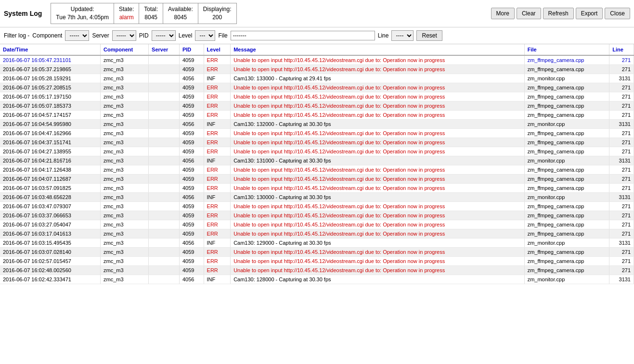 The width and height of the screenshot is (634, 364). Describe the element at coordinates (82, 17) in the screenshot. I see `updated-value: Tue 7th Jun, 4:05pm` at that location.